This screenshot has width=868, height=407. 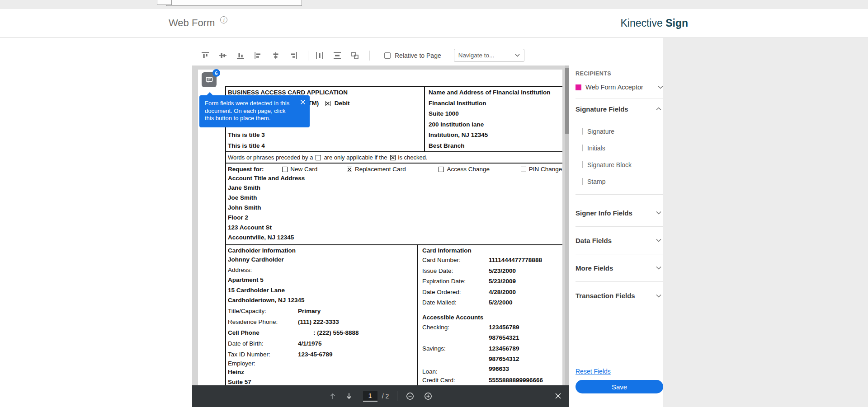 What do you see at coordinates (276, 56) in the screenshot?
I see `align-center-icon` at bounding box center [276, 56].